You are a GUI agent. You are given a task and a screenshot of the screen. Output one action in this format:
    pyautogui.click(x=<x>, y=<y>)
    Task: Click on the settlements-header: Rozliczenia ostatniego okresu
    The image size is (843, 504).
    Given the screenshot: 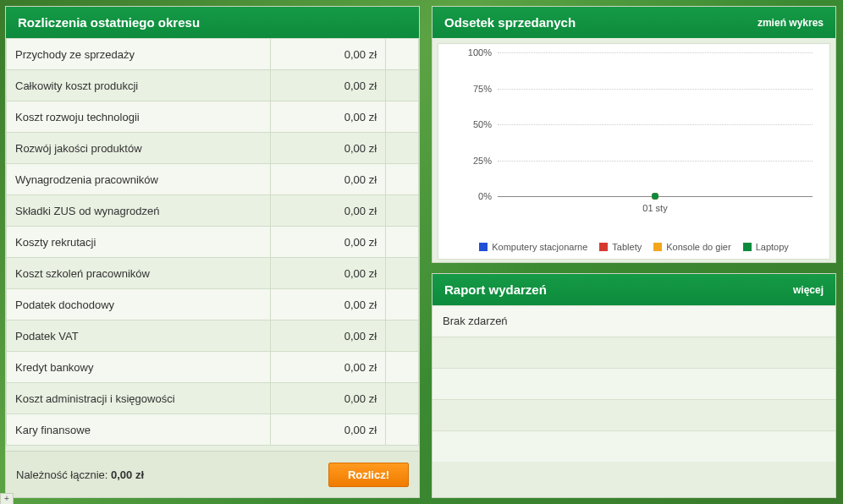 What is the action you would take?
    pyautogui.click(x=212, y=22)
    